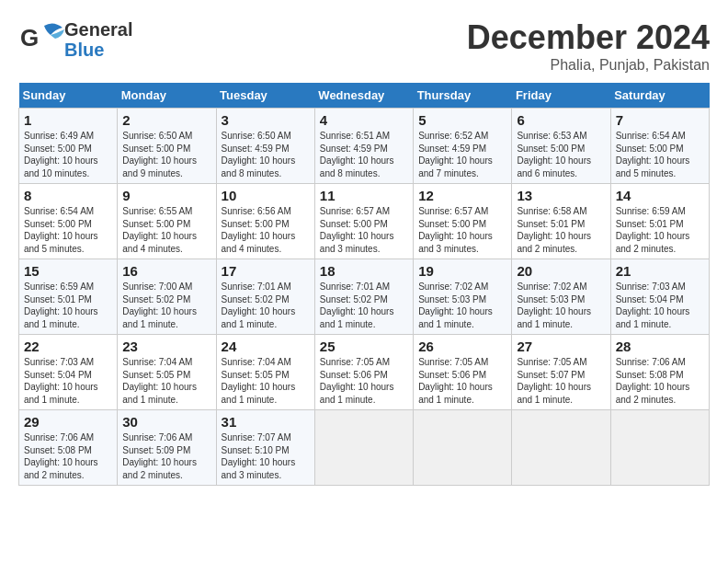 This screenshot has width=728, height=563. Describe the element at coordinates (561, 346) in the screenshot. I see `day-number: 27` at that location.